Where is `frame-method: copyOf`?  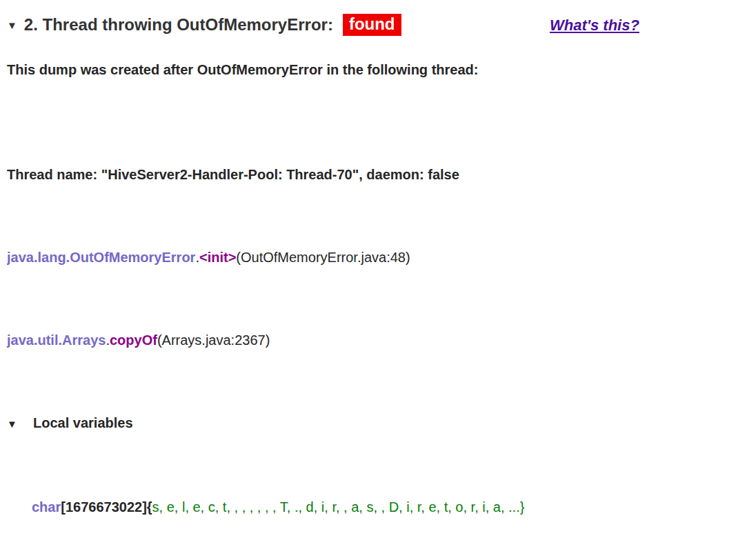 frame-method: copyOf is located at coordinates (134, 340).